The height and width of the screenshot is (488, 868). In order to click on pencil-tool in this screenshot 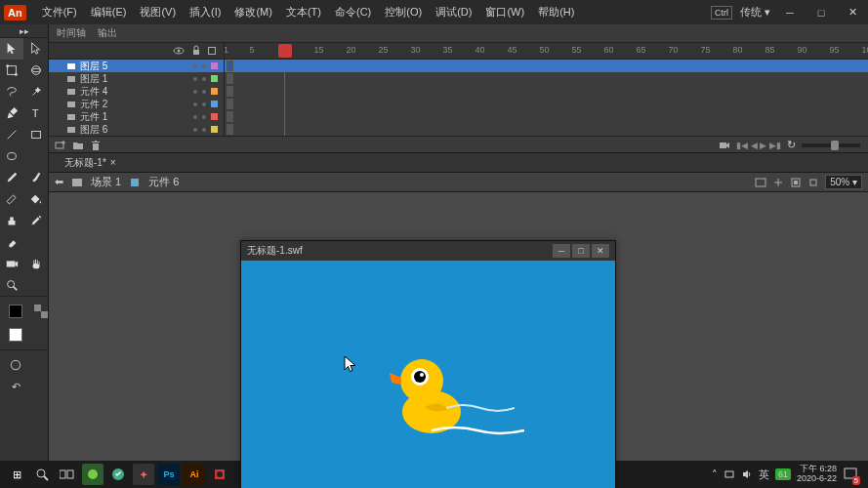, I will do `click(12, 178)`.